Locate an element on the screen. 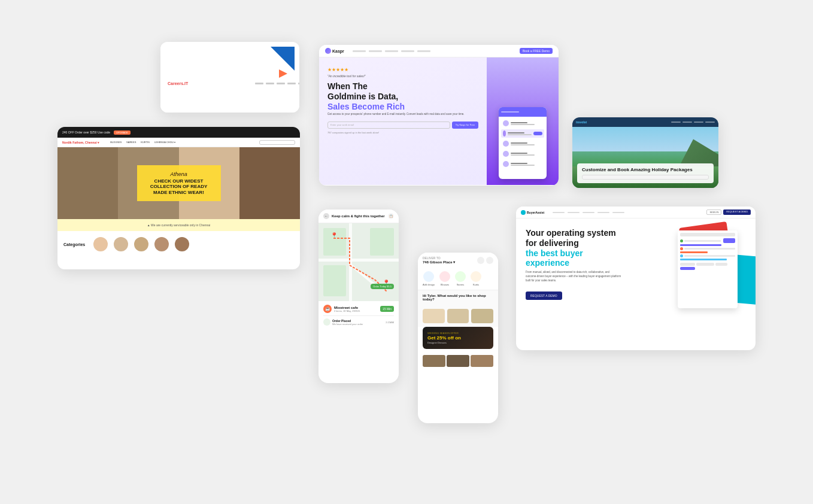  map-cafe-row: ☕ Mixstreet cafe 2 items, 18 May, 293531… is located at coordinates (359, 309).